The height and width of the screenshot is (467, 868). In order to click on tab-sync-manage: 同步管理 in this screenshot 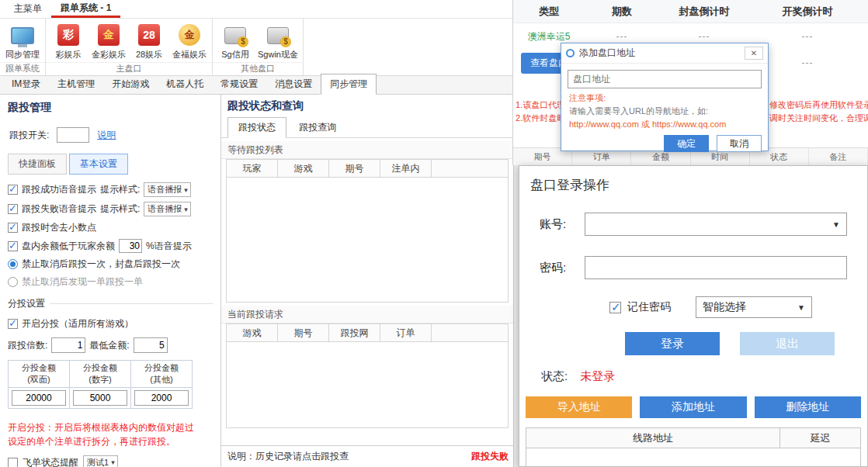, I will do `click(349, 84)`.